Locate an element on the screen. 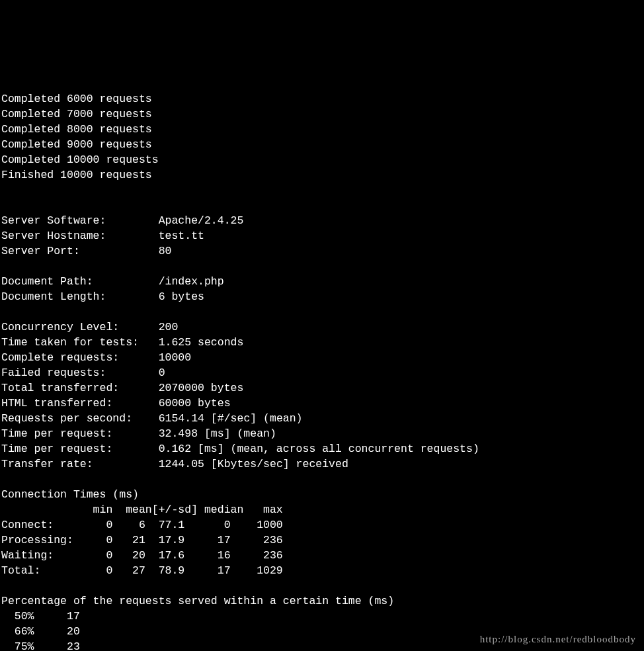 This screenshot has width=644, height=651. value: 2070000 bytes is located at coordinates (201, 388).